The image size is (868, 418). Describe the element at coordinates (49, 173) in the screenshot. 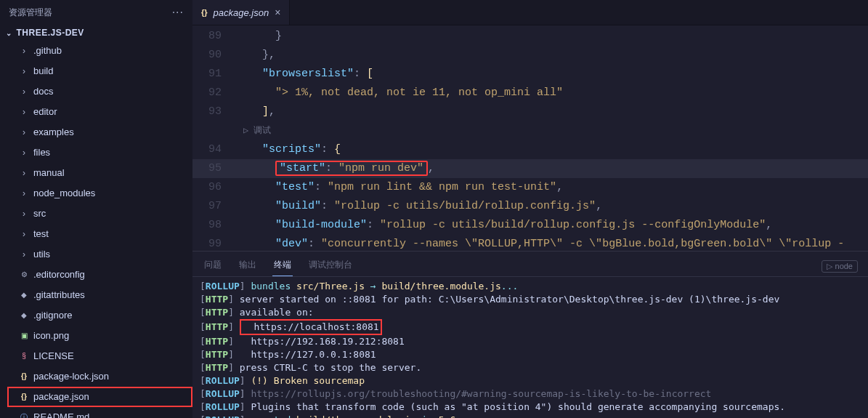

I see `folder-label: manual` at that location.